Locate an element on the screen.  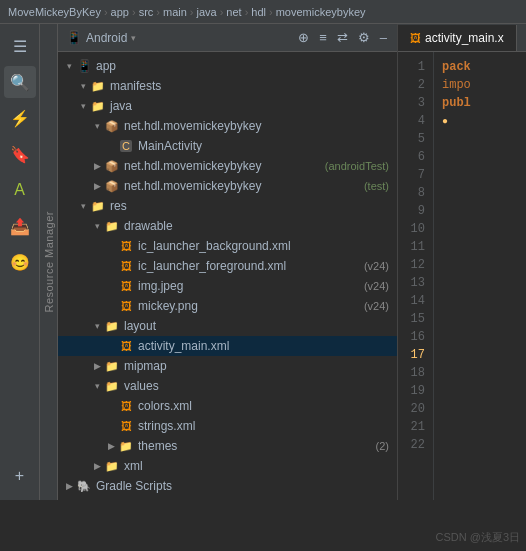
upload-icon: 📤 is located at coordinates (20, 226).